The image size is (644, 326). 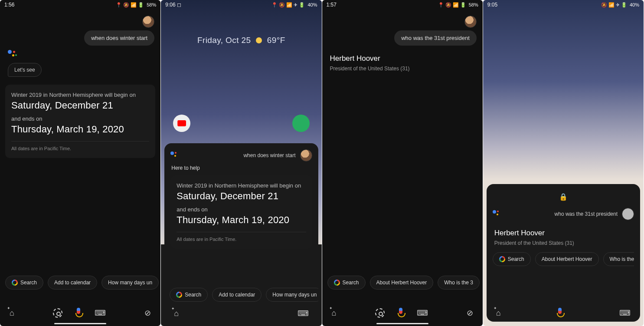 What do you see at coordinates (259, 40) in the screenshot?
I see `sun-icon` at bounding box center [259, 40].